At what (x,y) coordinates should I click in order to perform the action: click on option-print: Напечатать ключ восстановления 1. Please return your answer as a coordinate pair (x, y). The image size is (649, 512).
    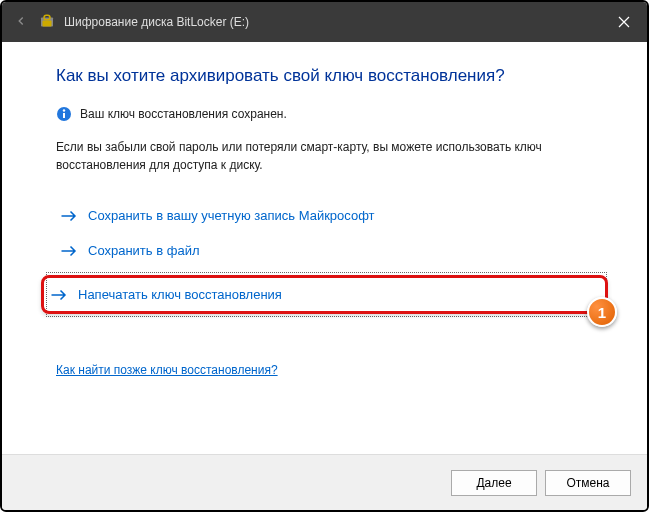
    Looking at the image, I should click on (324, 294).